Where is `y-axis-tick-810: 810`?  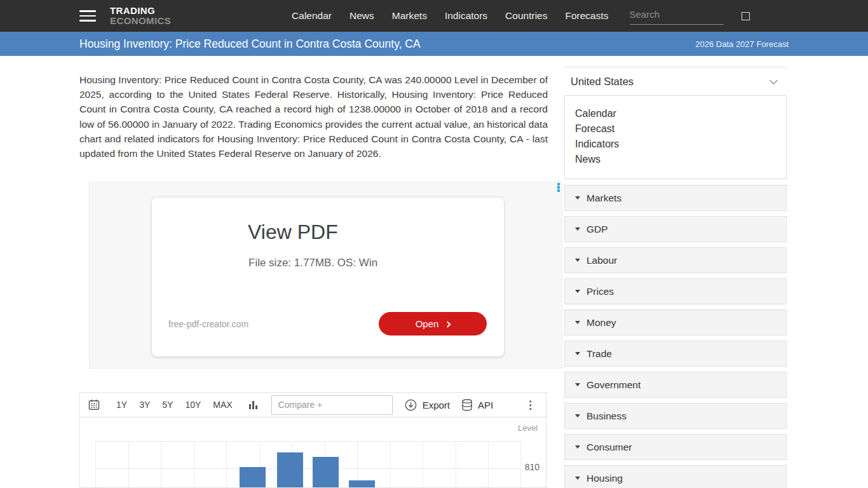 y-axis-tick-810: 810 is located at coordinates (532, 467).